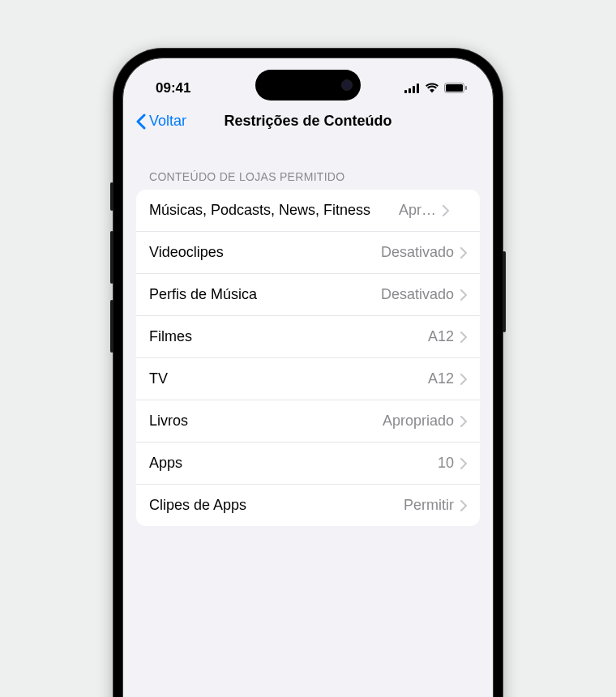 The height and width of the screenshot is (697, 616). Describe the element at coordinates (308, 180) in the screenshot. I see `section-header: CONTEÚDO DE LOJAS PERMITIDO` at that location.